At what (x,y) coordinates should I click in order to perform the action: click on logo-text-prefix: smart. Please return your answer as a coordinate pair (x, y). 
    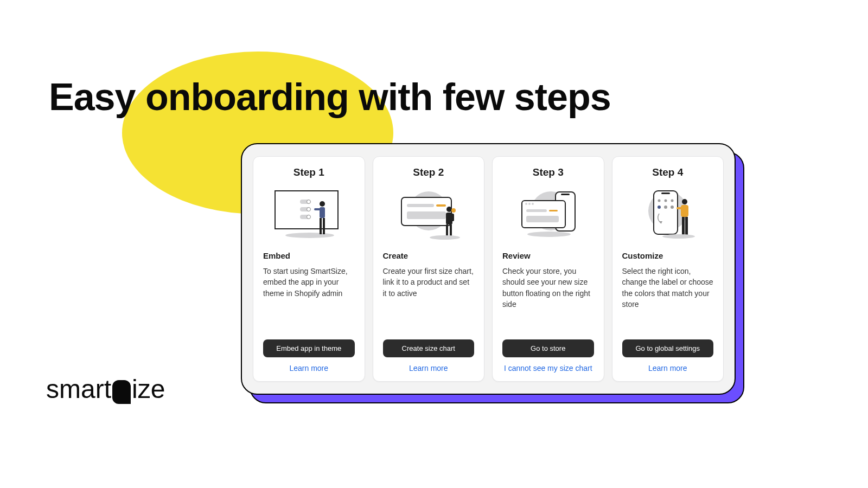
    Looking at the image, I should click on (79, 389).